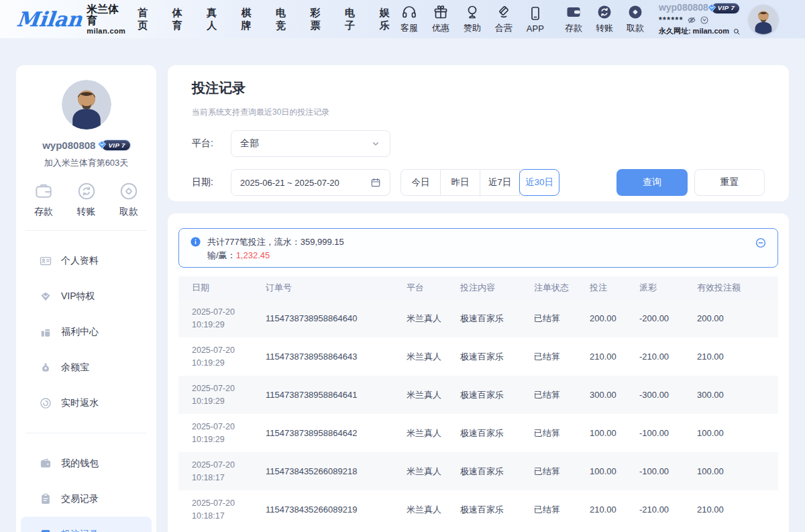  Describe the element at coordinates (44, 212) in the screenshot. I see `quick-label: 存款` at that location.